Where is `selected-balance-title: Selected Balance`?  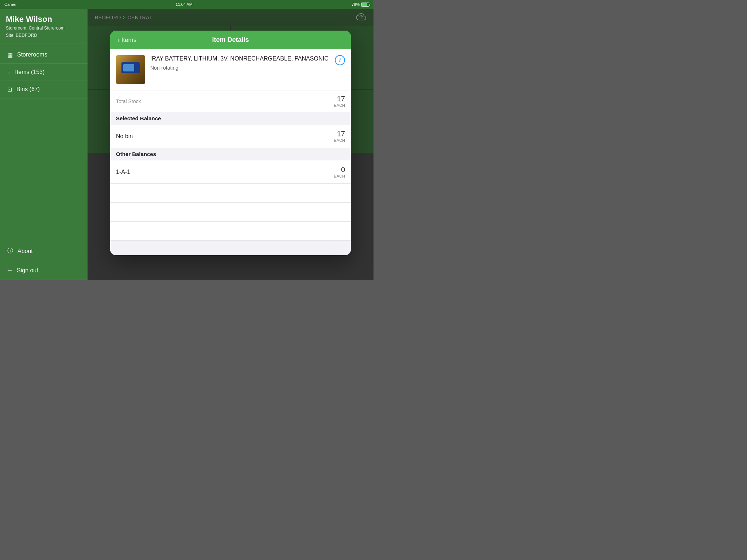
selected-balance-title: Selected Balance is located at coordinates (139, 118).